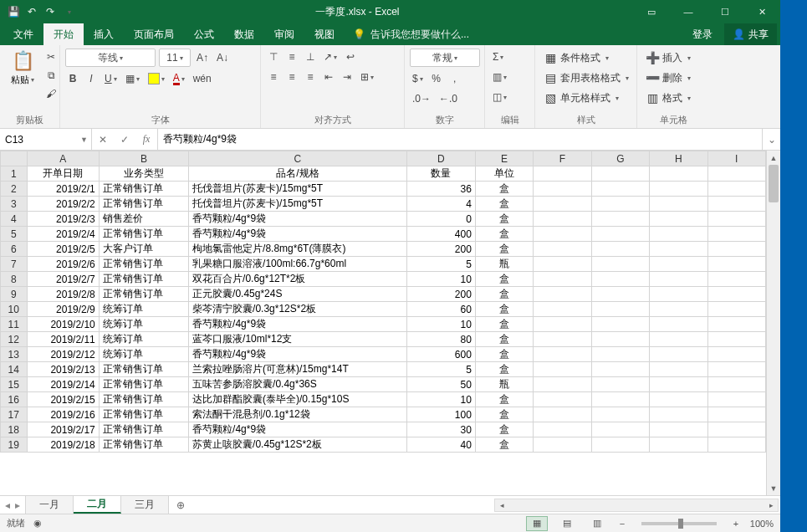 The image size is (807, 532). Describe the element at coordinates (222, 58) in the screenshot. I see `decrease-font-button: A↓` at that location.